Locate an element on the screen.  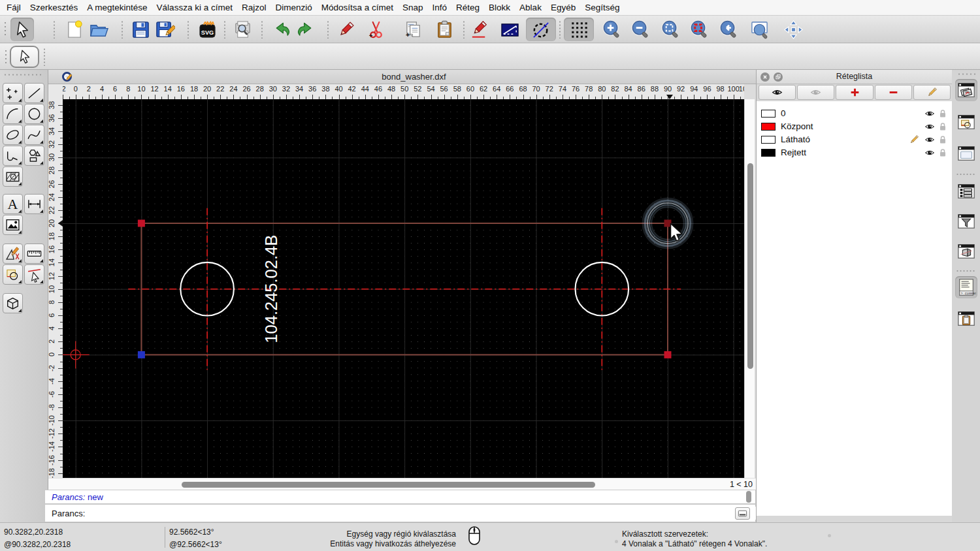
dock-filter-toggle is located at coordinates (966, 221).